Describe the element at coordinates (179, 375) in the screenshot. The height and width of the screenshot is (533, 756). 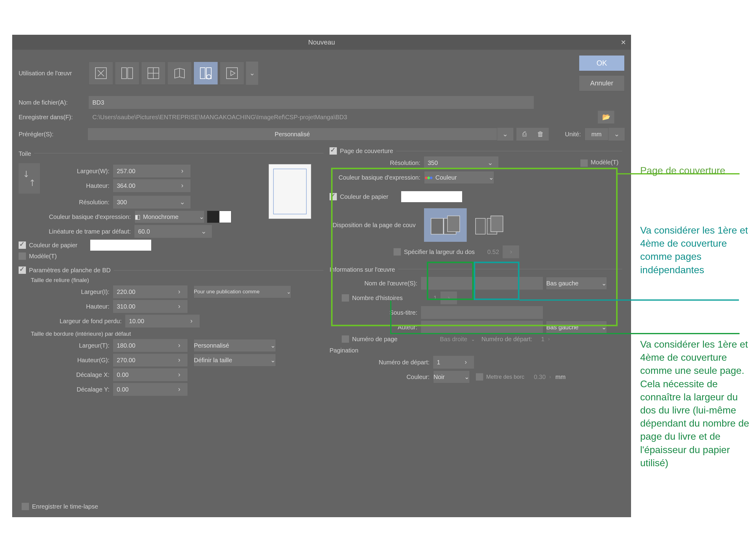
I see `offsetX-stepper: ›` at that location.